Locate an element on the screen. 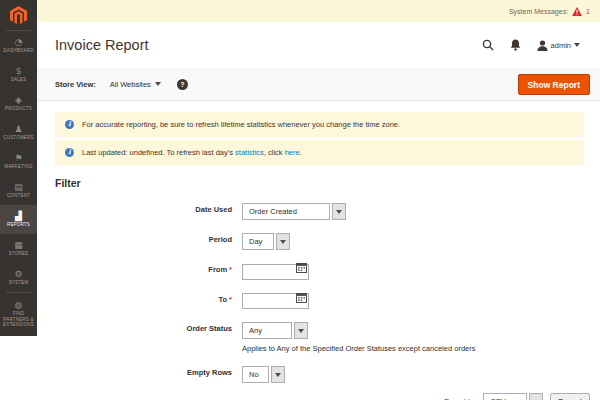 The height and width of the screenshot is (400, 600). field-row-order-status: Order Status Any Applies to Any of the S… is located at coordinates (328, 336).